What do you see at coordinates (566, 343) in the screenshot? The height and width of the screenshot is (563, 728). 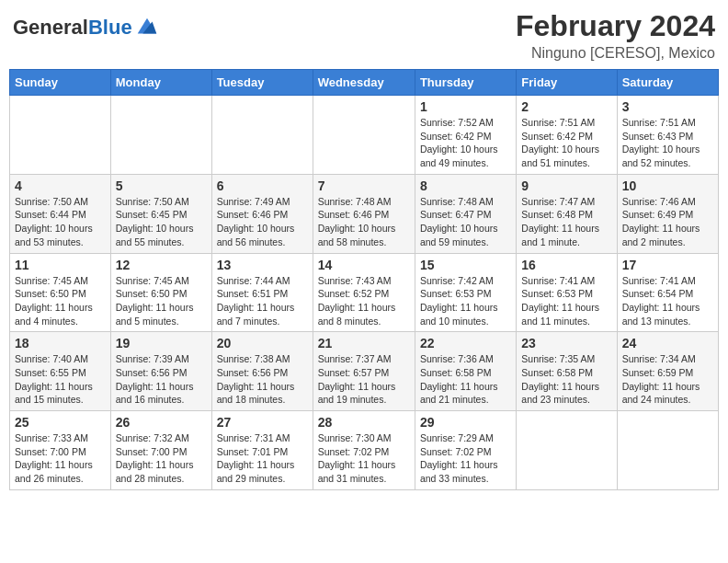 I see `day-number: 23` at bounding box center [566, 343].